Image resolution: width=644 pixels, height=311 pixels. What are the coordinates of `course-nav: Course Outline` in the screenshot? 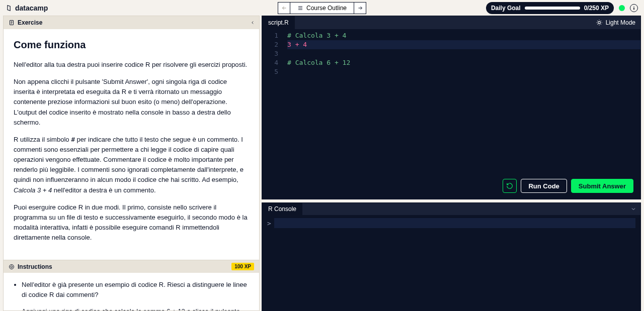 It's located at (322, 8).